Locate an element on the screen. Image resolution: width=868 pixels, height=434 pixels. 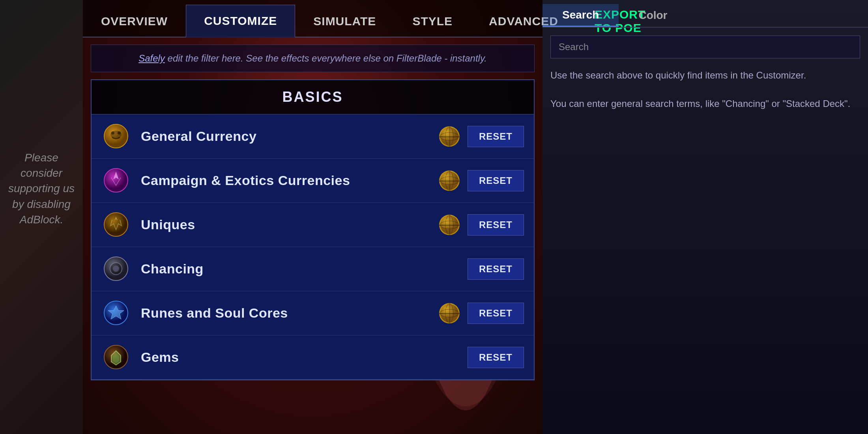
item-icon-uniques is located at coordinates (116, 225).